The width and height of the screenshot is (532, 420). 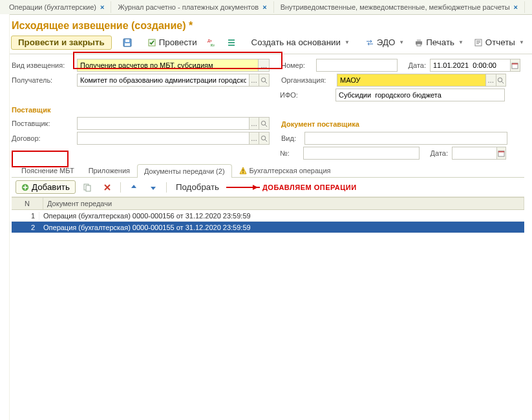 What do you see at coordinates (282, 227) in the screenshot?
I see `row-doc: Операция (бухгалтерская) 0000-000155 от …` at bounding box center [282, 227].